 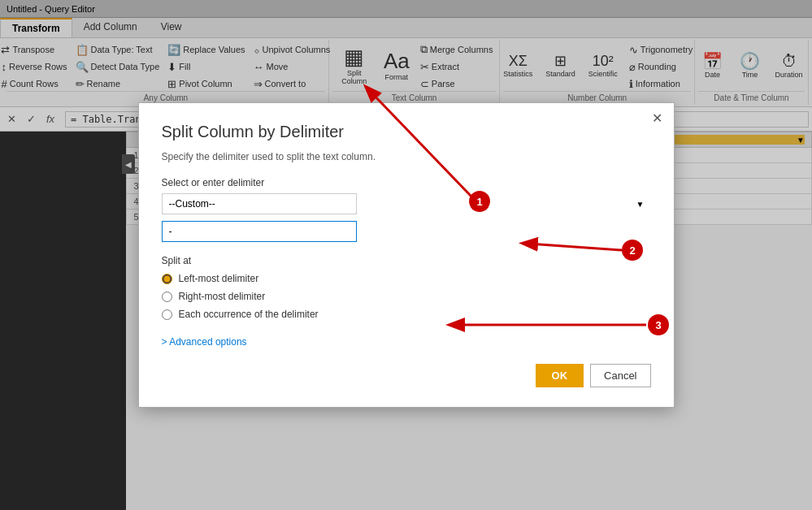 What do you see at coordinates (406, 342) in the screenshot?
I see `advanced-options-toggle: > Advanced options` at bounding box center [406, 342].